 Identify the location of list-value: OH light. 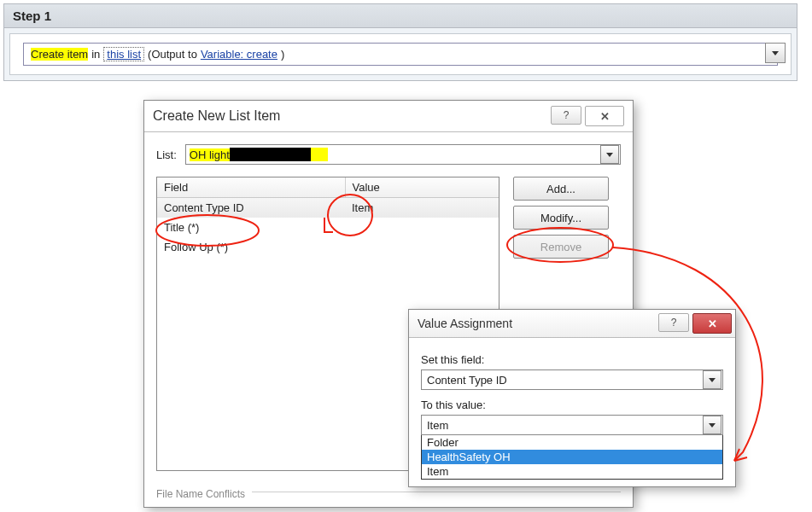
(210, 155).